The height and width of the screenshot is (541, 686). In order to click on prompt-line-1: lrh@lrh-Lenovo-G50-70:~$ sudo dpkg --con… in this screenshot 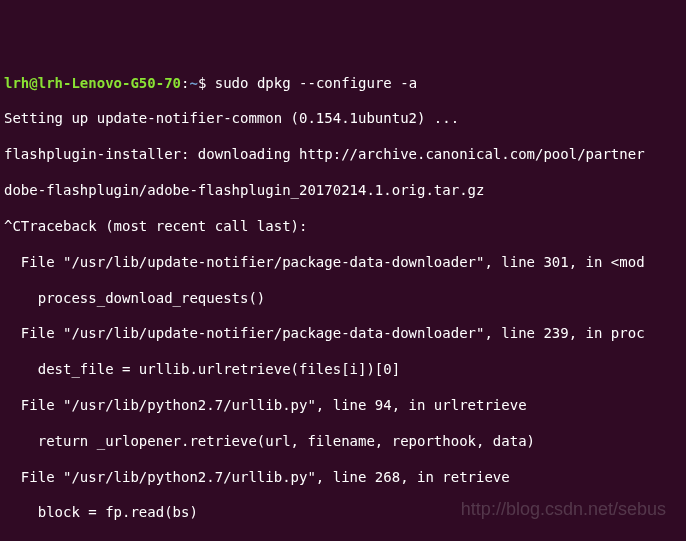, I will do `click(343, 84)`.